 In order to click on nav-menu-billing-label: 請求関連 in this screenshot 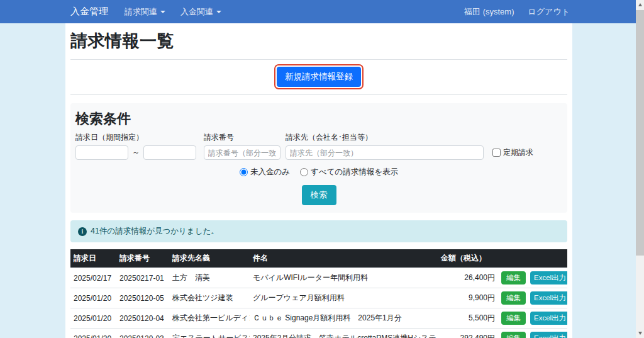, I will do `click(141, 12)`.